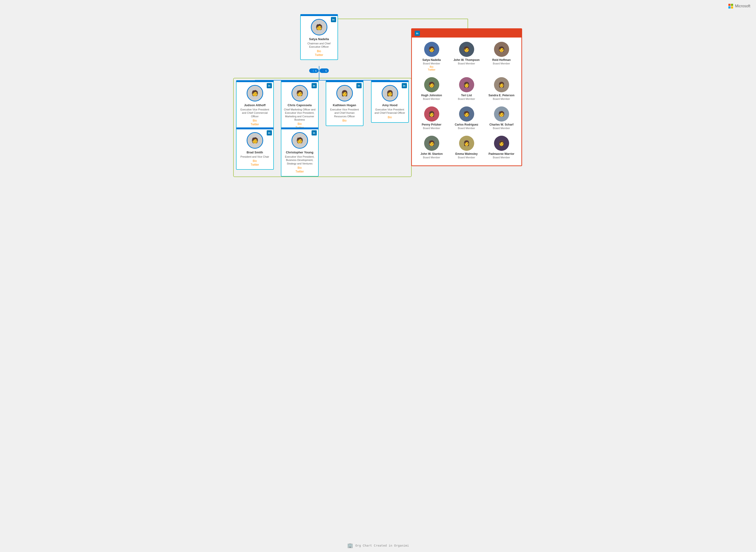 This screenshot has height=552, width=756. What do you see at coordinates (255, 161) in the screenshot?
I see `bio-brad: Bio` at bounding box center [255, 161].